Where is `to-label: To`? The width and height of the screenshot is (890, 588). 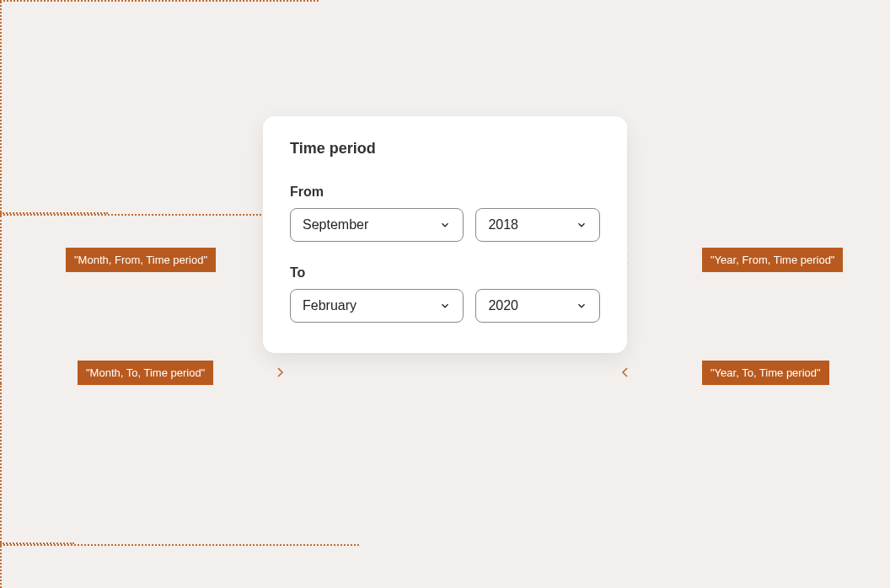 to-label: To is located at coordinates (445, 273).